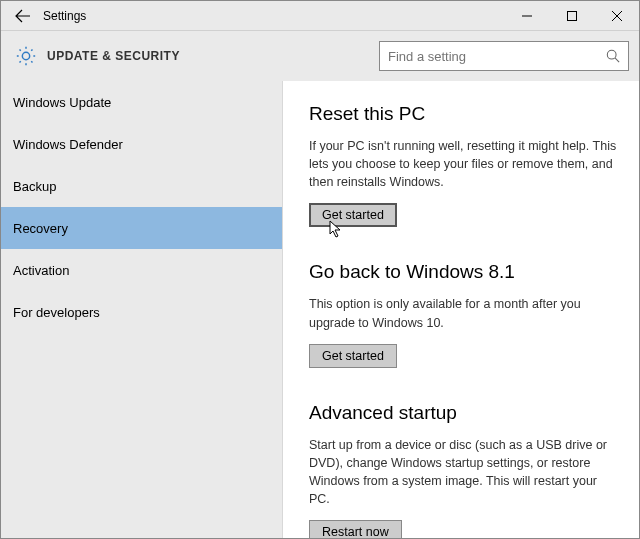  I want to click on section-title: Advanced startup, so click(464, 413).